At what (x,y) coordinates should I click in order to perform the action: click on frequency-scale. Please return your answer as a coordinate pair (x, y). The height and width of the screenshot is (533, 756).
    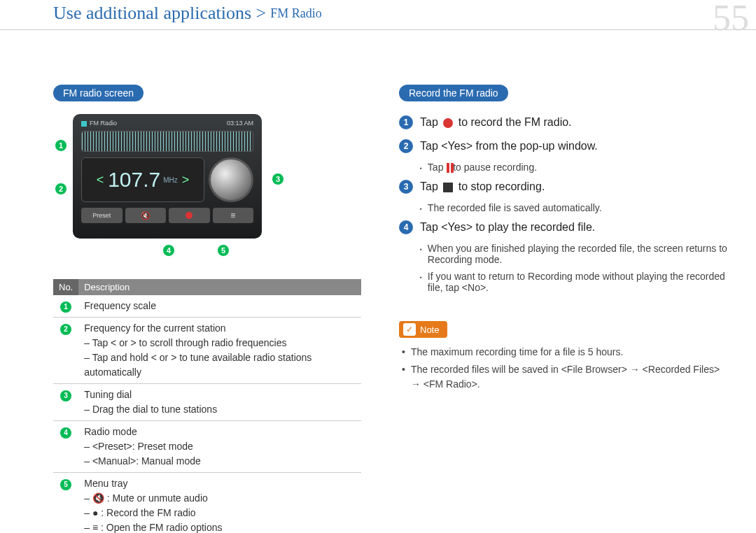
    Looking at the image, I should click on (167, 141).